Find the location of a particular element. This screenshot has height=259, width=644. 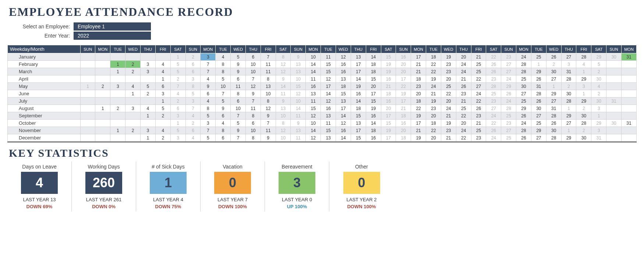

calendar-header-day: WED is located at coordinates (343, 49).